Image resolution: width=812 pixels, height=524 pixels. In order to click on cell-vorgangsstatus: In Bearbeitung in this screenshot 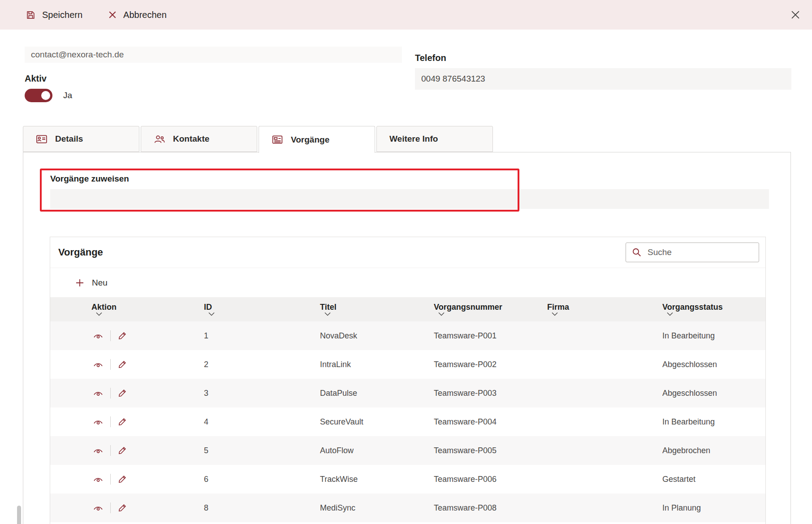, I will do `click(714, 422)`.